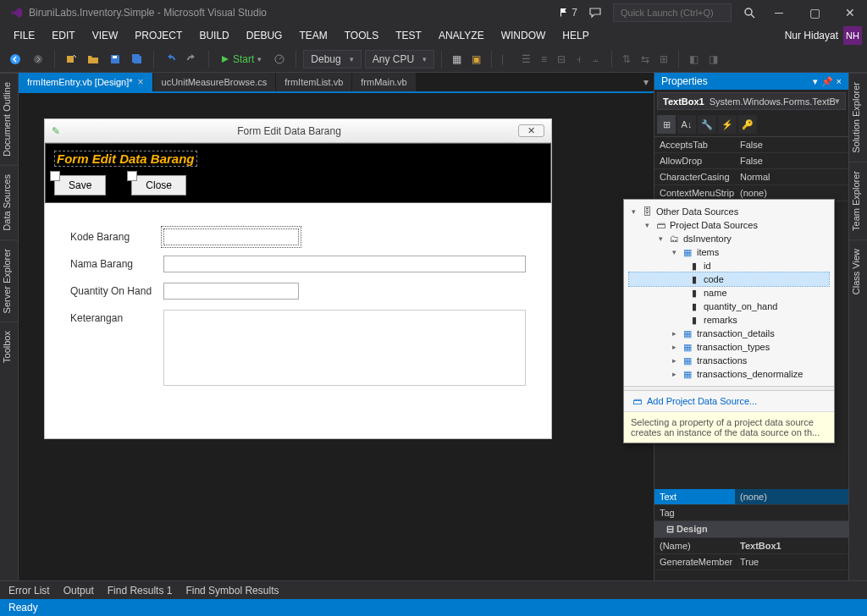 This screenshot has height=616, width=867. What do you see at coordinates (752, 102) in the screenshot?
I see `object-selector: TextBox1 System.Windows.Forms.TextBox ▾` at bounding box center [752, 102].